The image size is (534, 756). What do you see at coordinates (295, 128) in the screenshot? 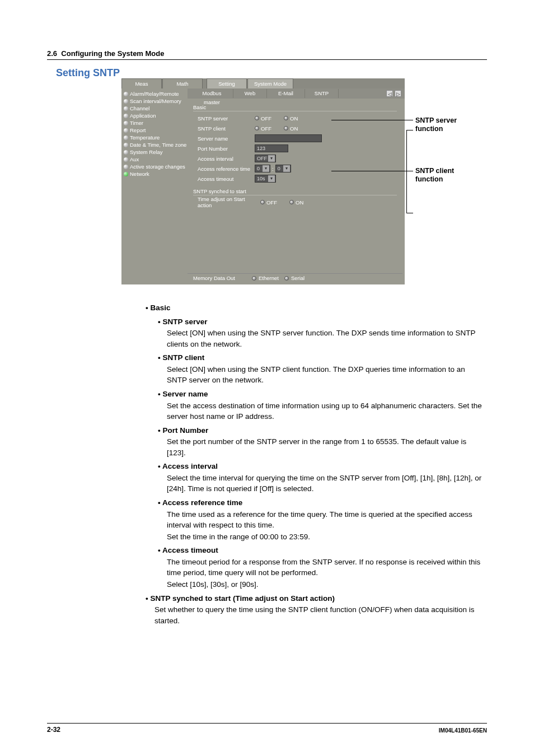
I see `row-sntp-client: SNTP client OFF ON` at bounding box center [295, 128].